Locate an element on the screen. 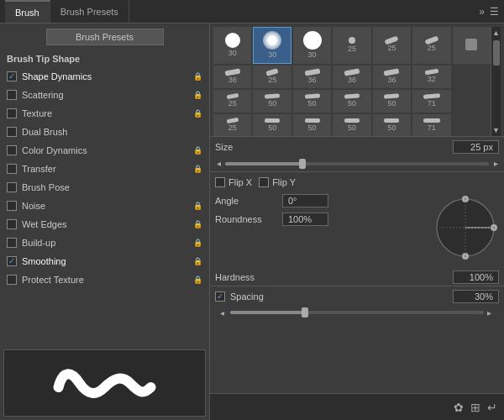 This screenshot has height=420, width=504. tab-bar: Brush Brush Presets » ☰ is located at coordinates (252, 12).